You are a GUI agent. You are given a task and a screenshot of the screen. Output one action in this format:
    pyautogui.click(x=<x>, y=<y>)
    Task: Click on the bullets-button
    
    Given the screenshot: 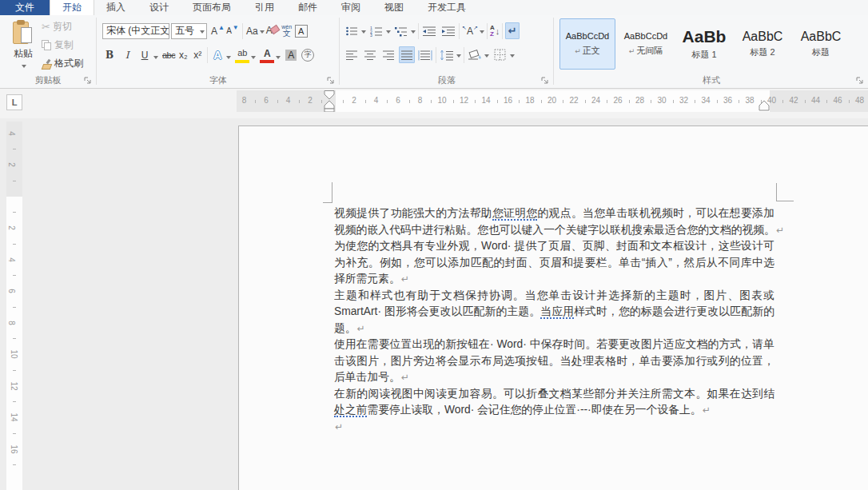 What is the action you would take?
    pyautogui.click(x=352, y=30)
    